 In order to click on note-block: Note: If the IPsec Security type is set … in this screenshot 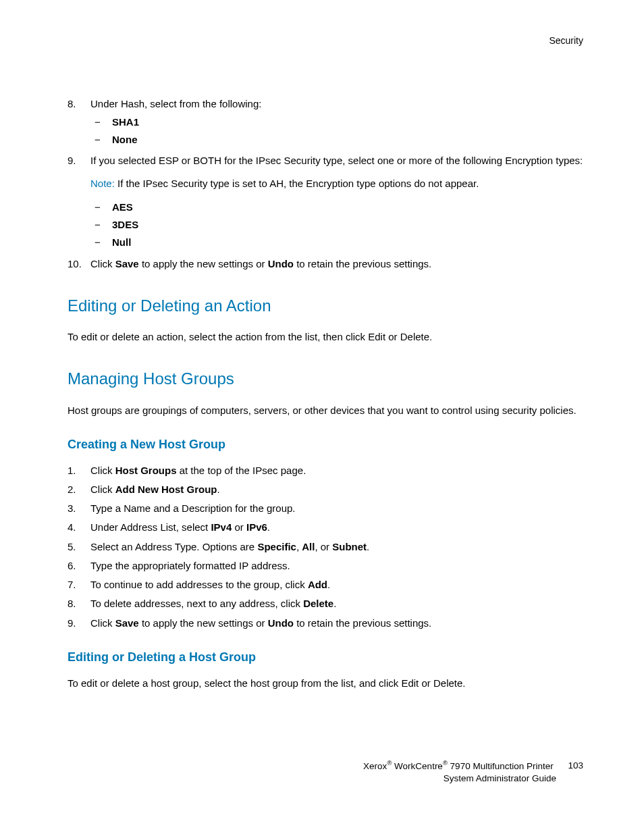, I will do `click(337, 184)`.